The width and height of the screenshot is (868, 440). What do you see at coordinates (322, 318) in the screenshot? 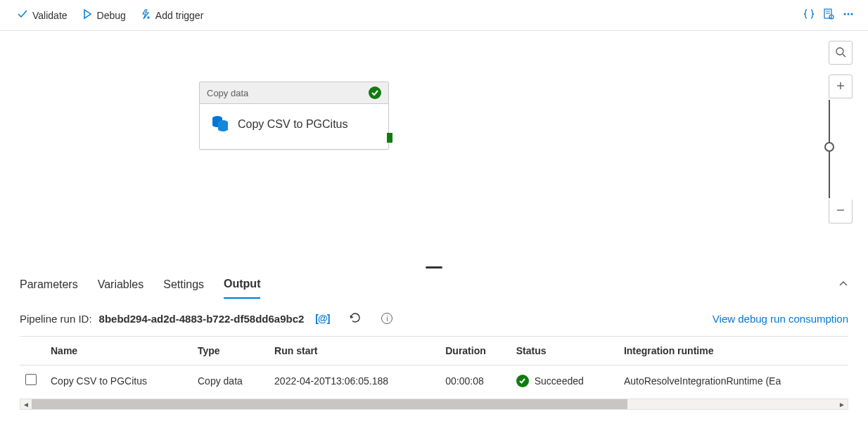
I see `run-parameters-button: [@]` at bounding box center [322, 318].